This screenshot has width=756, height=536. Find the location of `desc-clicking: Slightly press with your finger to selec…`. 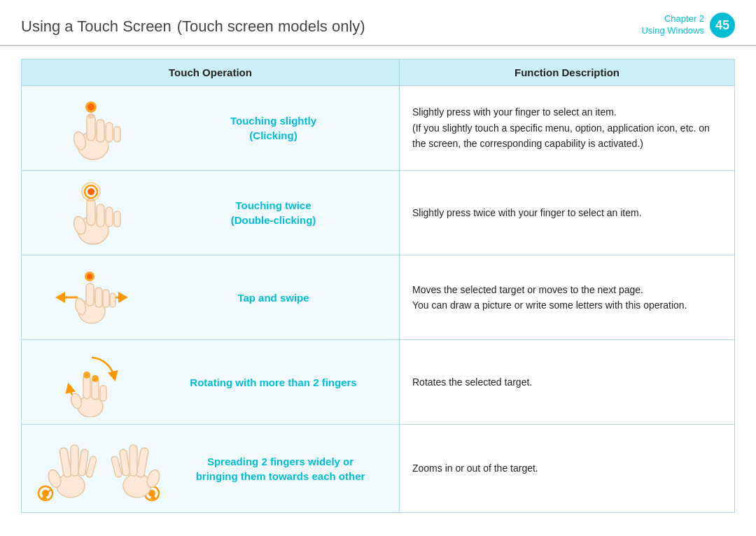

desc-clicking: Slightly press with your finger to selec… is located at coordinates (567, 128).